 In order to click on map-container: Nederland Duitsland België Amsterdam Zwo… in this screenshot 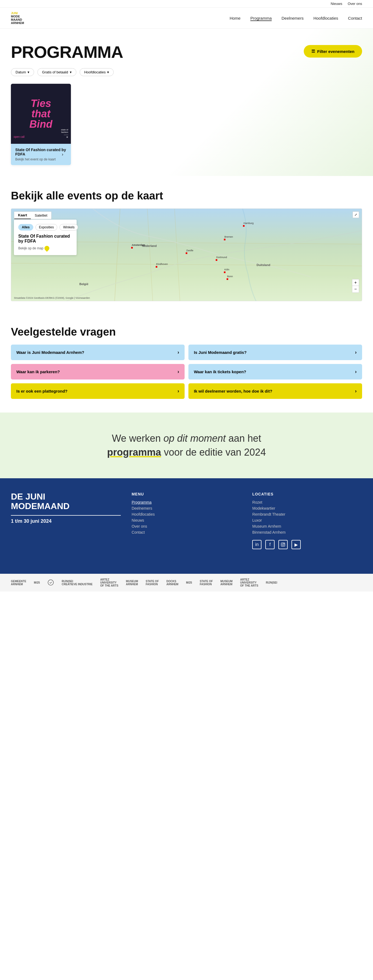, I will do `click(186, 255)`.